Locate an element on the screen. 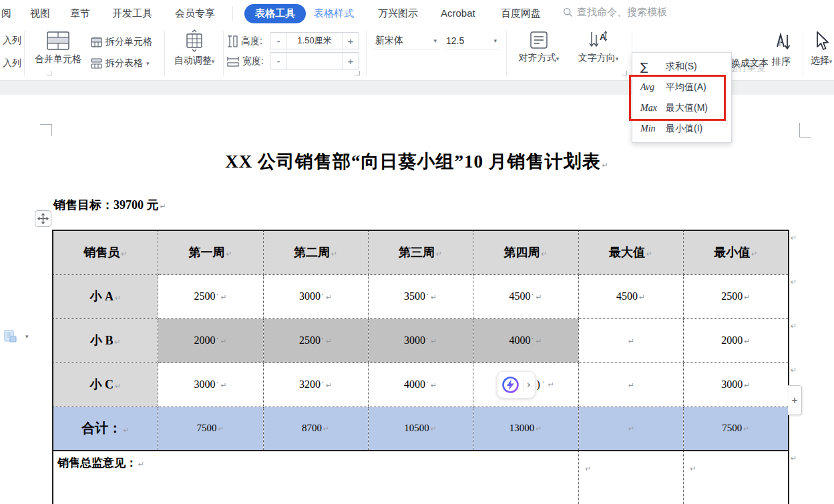 This screenshot has width=834, height=504. table-cell: 2000↵ is located at coordinates (736, 340).